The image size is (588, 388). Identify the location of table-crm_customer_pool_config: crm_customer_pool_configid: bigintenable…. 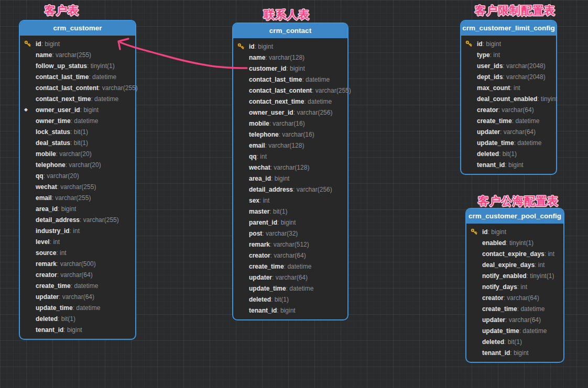
(515, 285).